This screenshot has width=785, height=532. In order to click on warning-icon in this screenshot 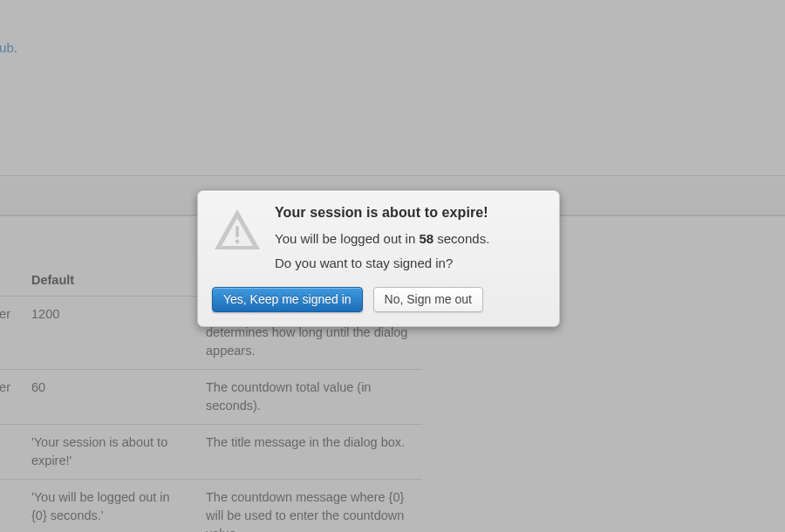, I will do `click(237, 228)`.